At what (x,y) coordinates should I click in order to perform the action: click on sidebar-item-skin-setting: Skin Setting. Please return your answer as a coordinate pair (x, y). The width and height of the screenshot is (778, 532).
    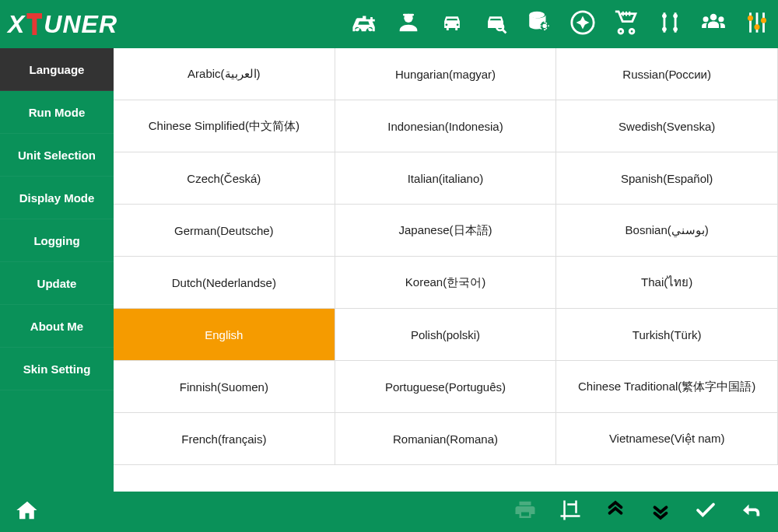
    Looking at the image, I should click on (57, 369).